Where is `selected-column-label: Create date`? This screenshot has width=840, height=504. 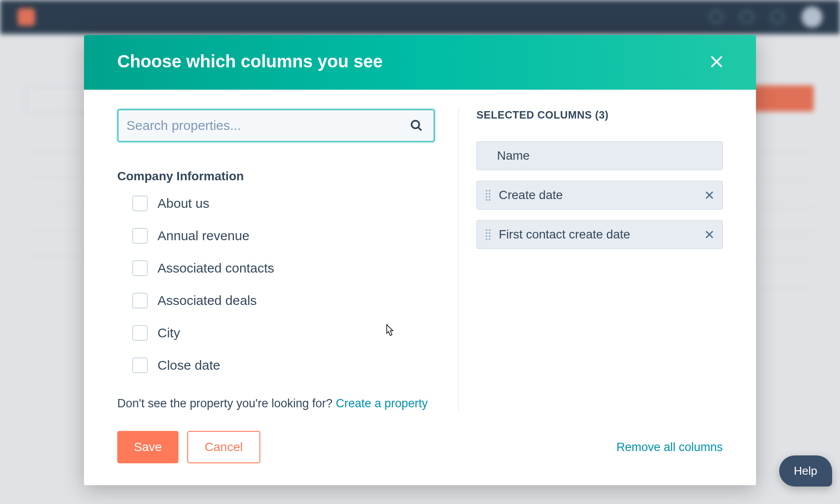 selected-column-label: Create date is located at coordinates (602, 195).